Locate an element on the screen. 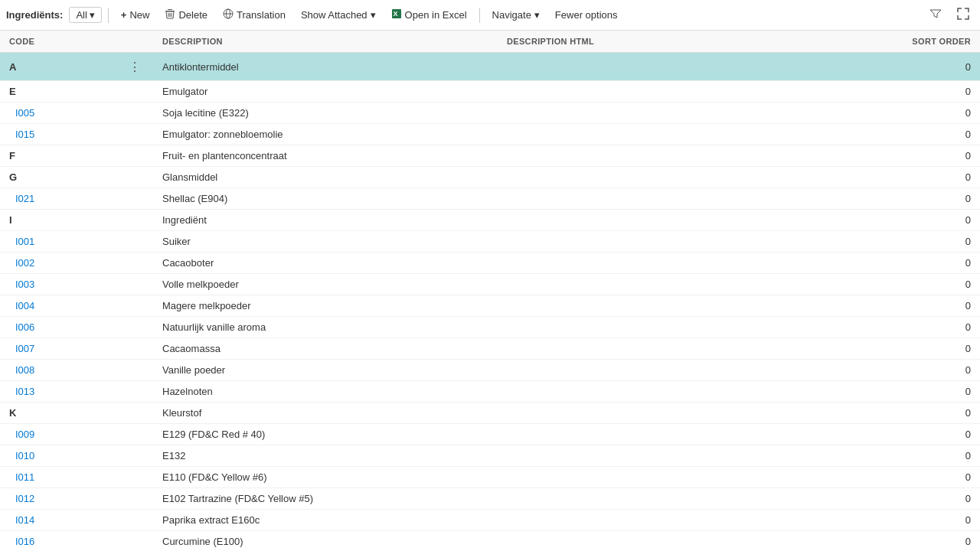 This screenshot has width=980, height=551. ingredients-label: Ingrediënts: is located at coordinates (34, 15).